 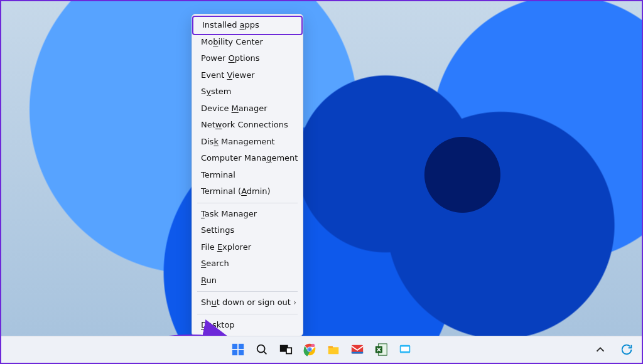 I want to click on menu-item-text-post: pps, so click(x=251, y=25).